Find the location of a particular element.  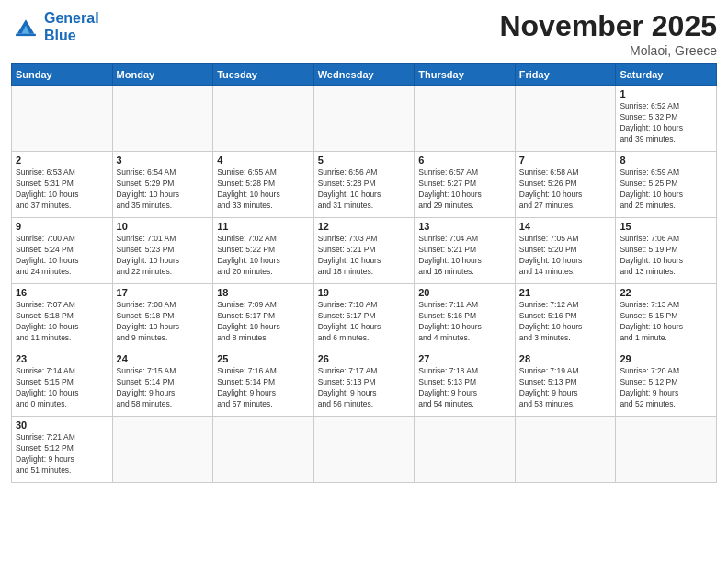

weekday-row: SundayMondayTuesdayWednesdayThursdayFrid… is located at coordinates (364, 75).